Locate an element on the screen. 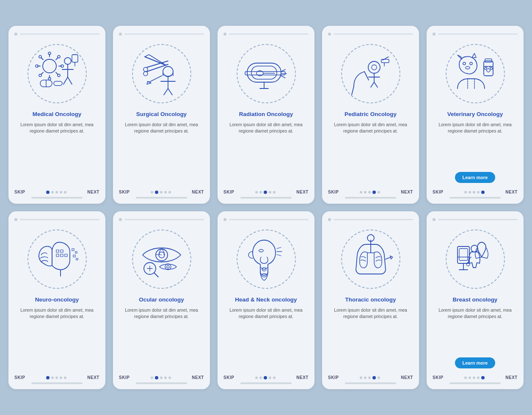 The image size is (532, 415). card-desc: Lorem ipsum dolor sit dim amet, mea regi… is located at coordinates (57, 338).